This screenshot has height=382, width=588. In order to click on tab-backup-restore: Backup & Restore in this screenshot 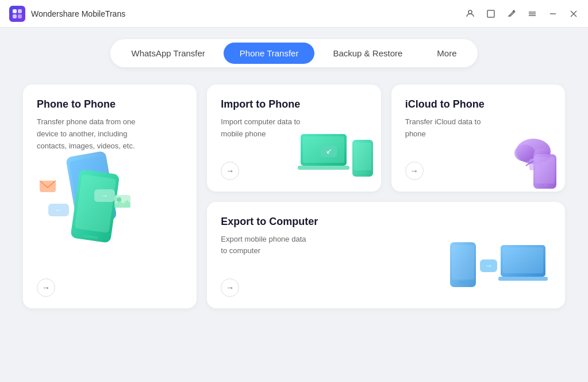, I will do `click(368, 53)`.